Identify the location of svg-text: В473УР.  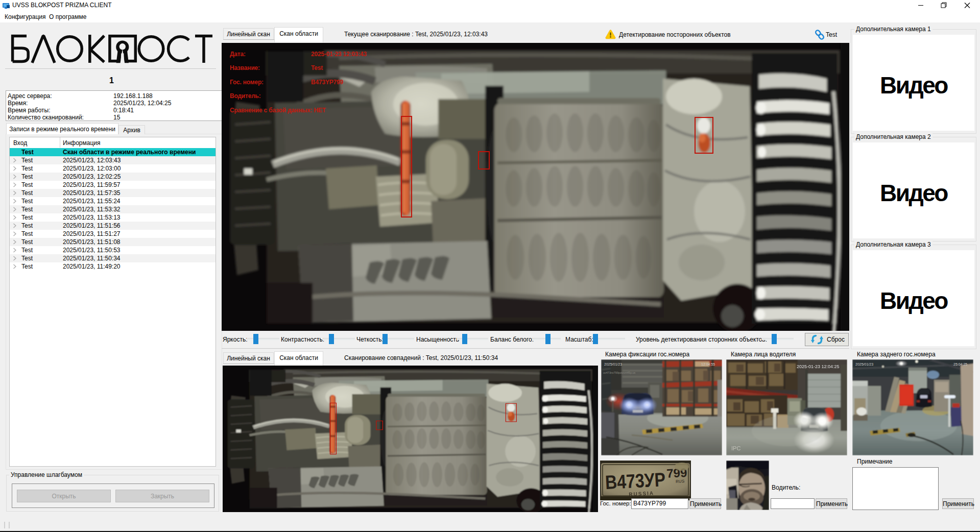
(635, 481).